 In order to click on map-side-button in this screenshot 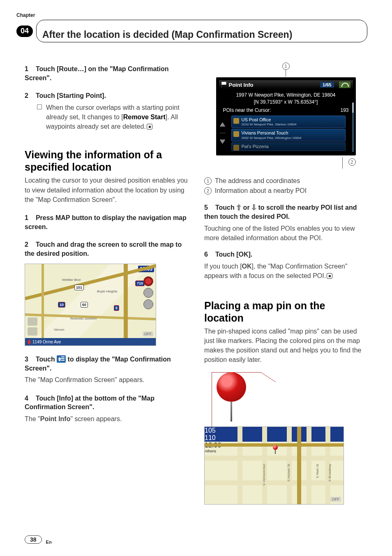, I will do `click(32, 322)`.